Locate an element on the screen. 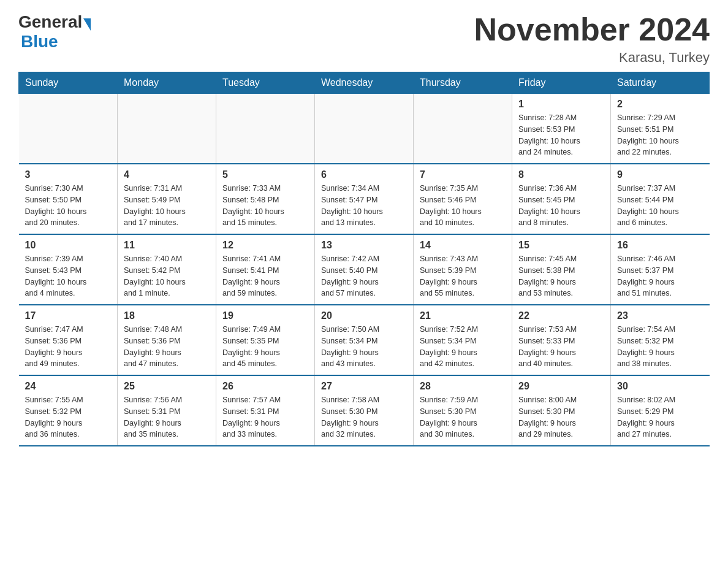 The height and width of the screenshot is (563, 728). calendar-cell: 17Sunrise: 7:47 AMSunset: 5:36 PMDayligh… is located at coordinates (69, 340).